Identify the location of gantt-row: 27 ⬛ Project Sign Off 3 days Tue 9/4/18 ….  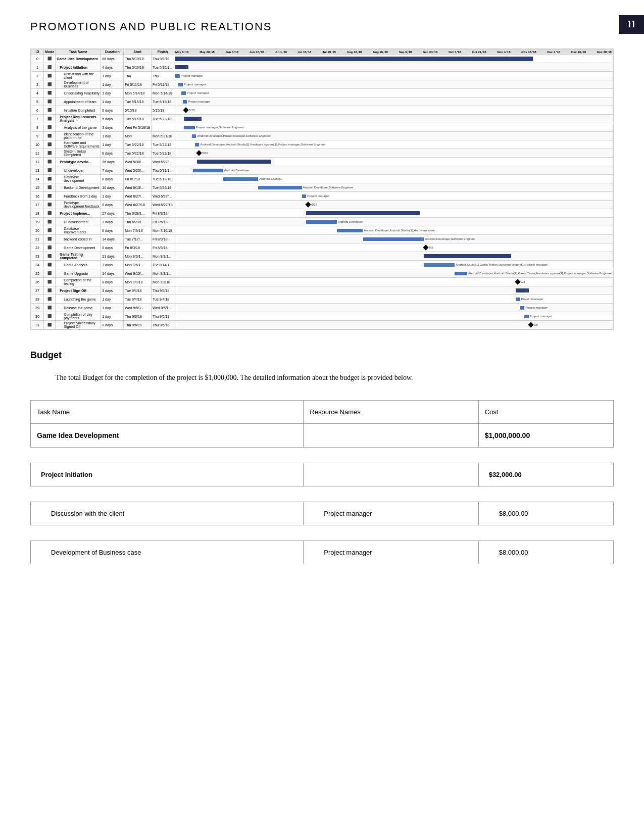
(322, 291).